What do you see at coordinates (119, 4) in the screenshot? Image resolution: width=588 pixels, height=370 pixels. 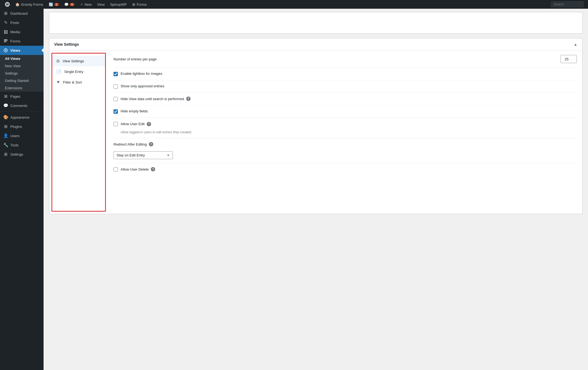 I see `spinupwp-button: SpinupWP` at bounding box center [119, 4].